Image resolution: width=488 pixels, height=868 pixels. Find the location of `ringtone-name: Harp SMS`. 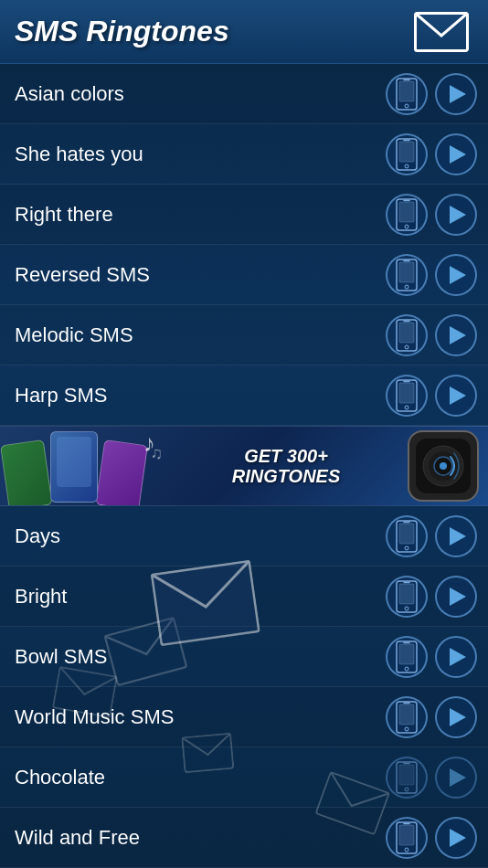

ringtone-name: Harp SMS is located at coordinates (200, 396).